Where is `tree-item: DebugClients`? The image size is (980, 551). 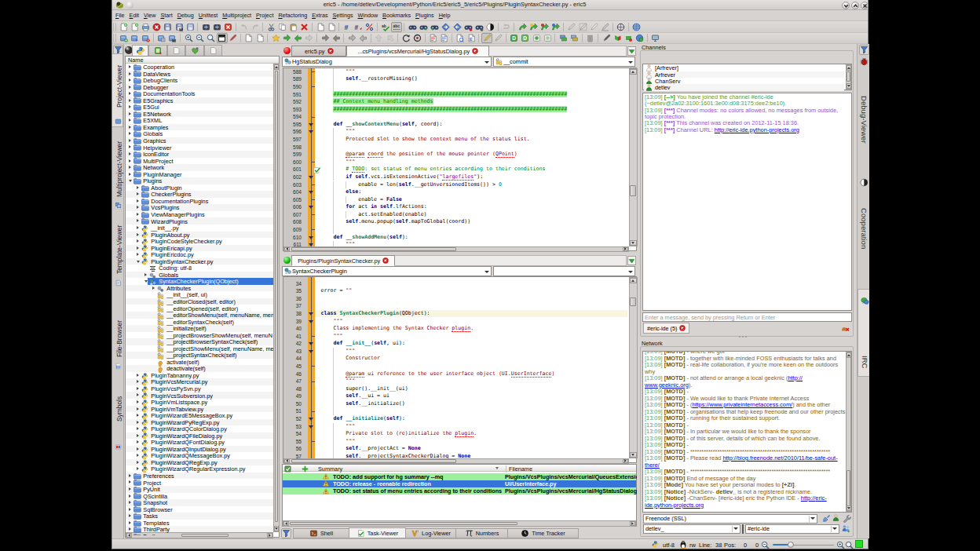 tree-item: DebugClients is located at coordinates (199, 80).